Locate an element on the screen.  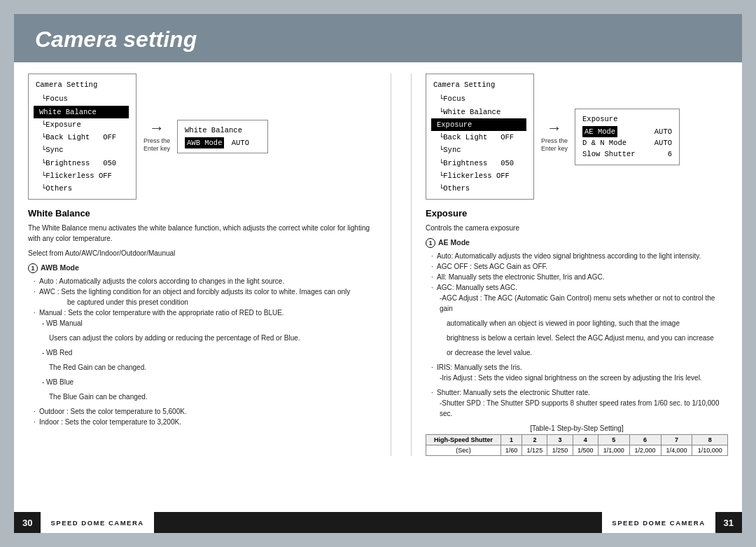
camera-setting-menu-right: Camera Setting └Focus └White Balance Exp… is located at coordinates (480, 137).